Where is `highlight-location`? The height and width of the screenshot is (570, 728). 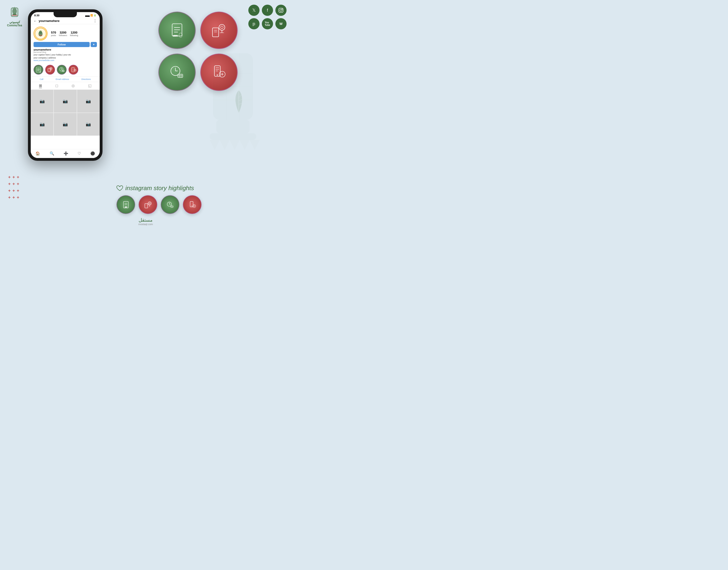 highlight-location is located at coordinates (50, 69).